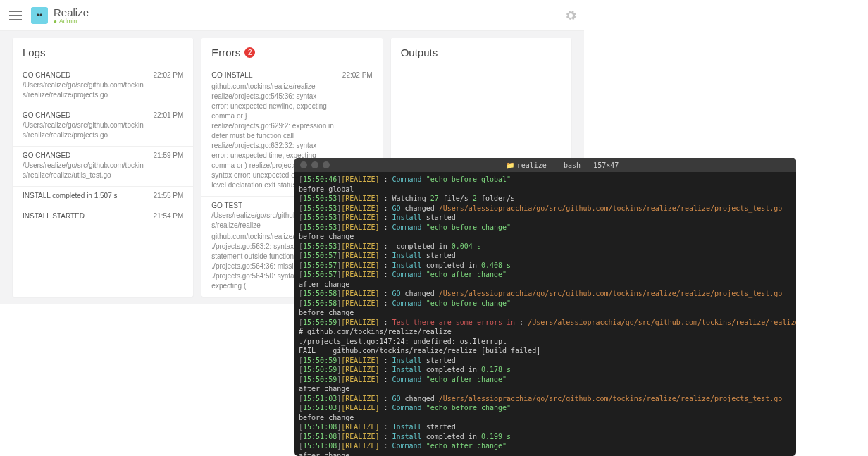 The width and height of the screenshot is (868, 456). What do you see at coordinates (315, 165) in the screenshot?
I see `minimize-icon` at bounding box center [315, 165].